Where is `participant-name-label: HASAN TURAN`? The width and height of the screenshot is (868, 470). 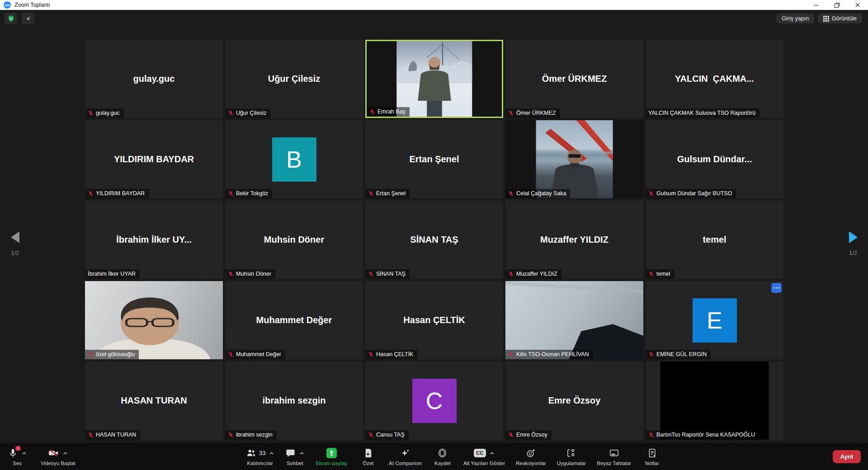 participant-name-label: HASAN TURAN is located at coordinates (113, 435).